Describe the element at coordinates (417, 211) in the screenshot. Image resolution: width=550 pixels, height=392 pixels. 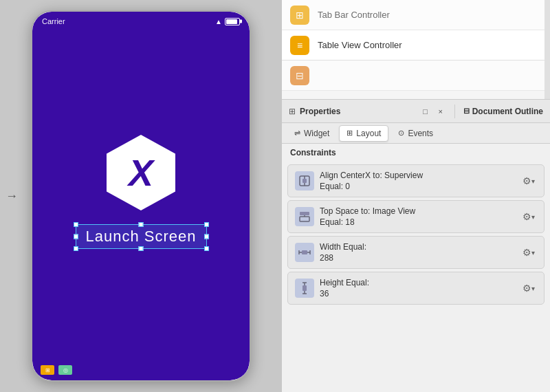
I see `constraint-title-top-space: Top Space to: Image View` at that location.